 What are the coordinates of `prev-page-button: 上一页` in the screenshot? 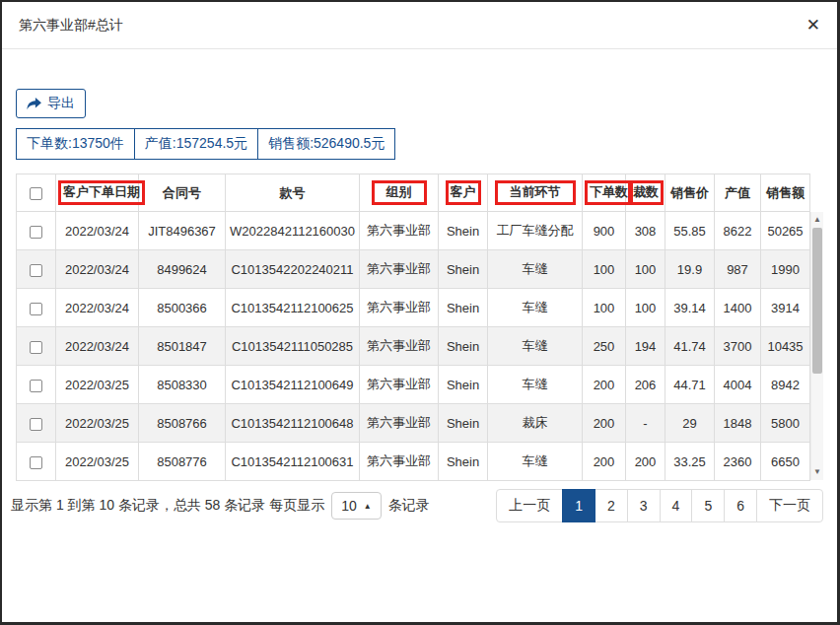 It's located at (529, 506).